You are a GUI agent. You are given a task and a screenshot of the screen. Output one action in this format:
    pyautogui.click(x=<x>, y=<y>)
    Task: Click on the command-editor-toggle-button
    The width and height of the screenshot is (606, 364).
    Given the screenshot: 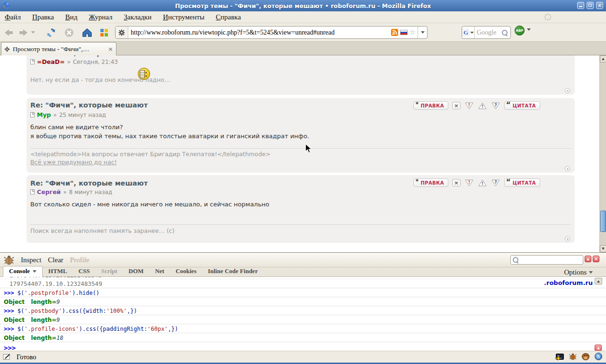 What is the action you would take?
    pyautogui.click(x=598, y=348)
    